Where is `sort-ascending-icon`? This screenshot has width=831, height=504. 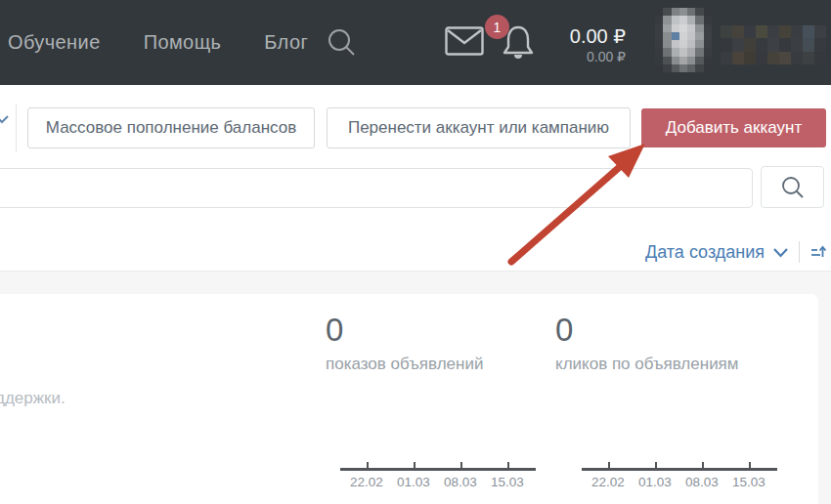 sort-ascending-icon is located at coordinates (818, 252).